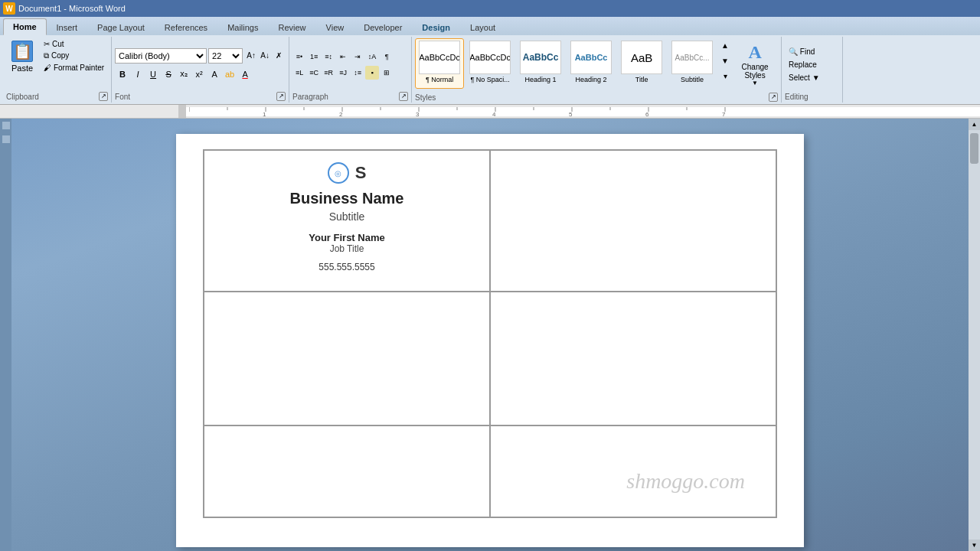 The image size is (980, 551). What do you see at coordinates (47, 67) in the screenshot?
I see `format-painter-icon: 🖌` at bounding box center [47, 67].